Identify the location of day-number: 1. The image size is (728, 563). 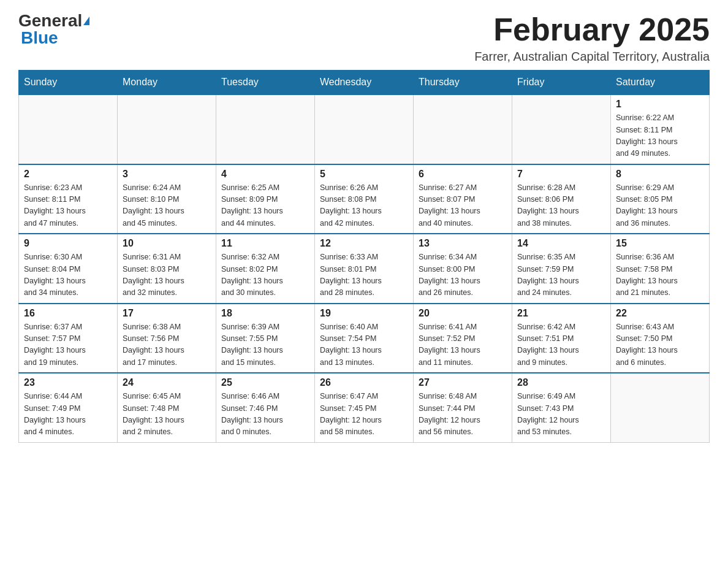
(660, 104).